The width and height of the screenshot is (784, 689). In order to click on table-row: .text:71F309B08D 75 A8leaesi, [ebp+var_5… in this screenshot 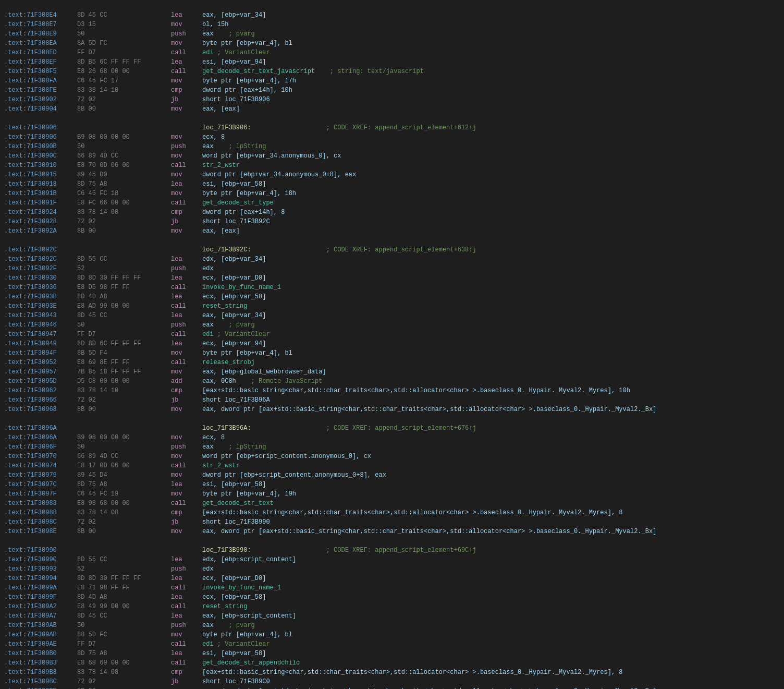, I will do `click(392, 654)`.